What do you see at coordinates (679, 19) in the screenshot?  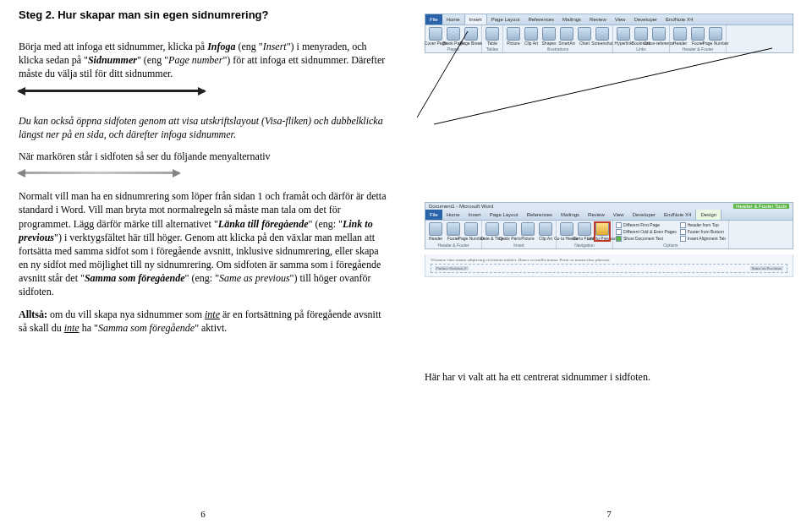 I see `tab-endnote: EndNote X4` at bounding box center [679, 19].